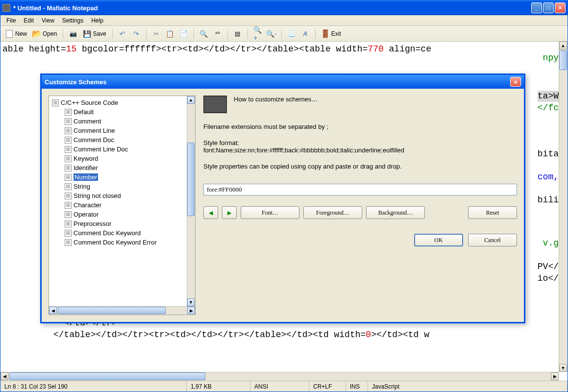 This screenshot has width=568, height=392. I want to click on tree-item: Comment Doc Keyword, so click(122, 233).